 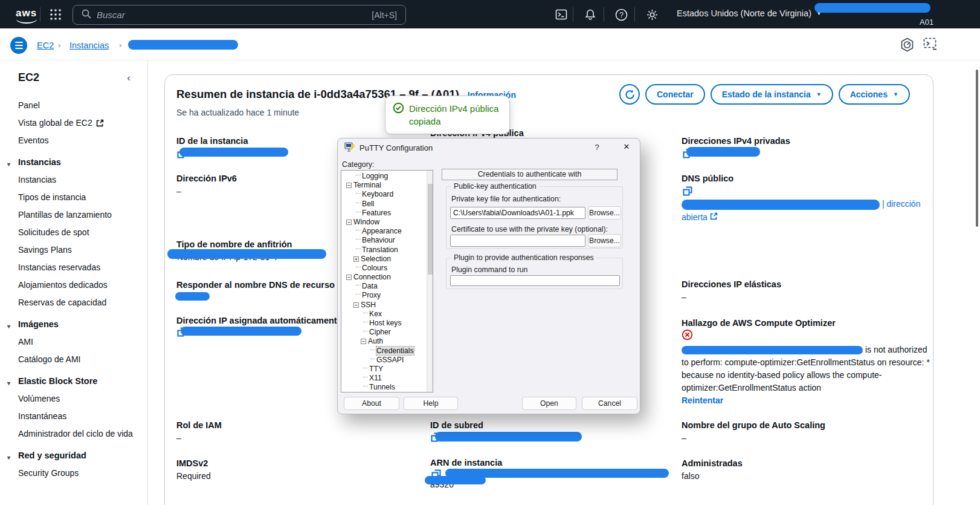 What do you see at coordinates (56, 16) in the screenshot?
I see `services-grid-icon` at bounding box center [56, 16].